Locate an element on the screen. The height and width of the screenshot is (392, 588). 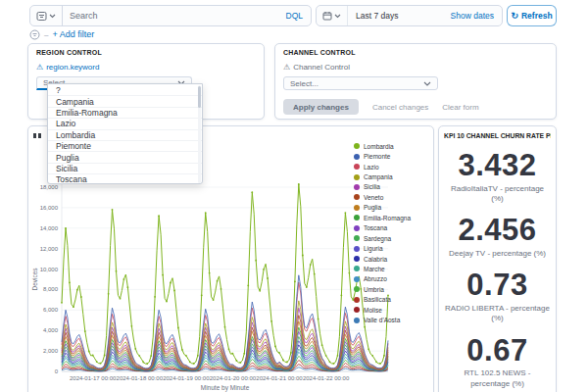
add-filter-link: + Add filter is located at coordinates (73, 34).